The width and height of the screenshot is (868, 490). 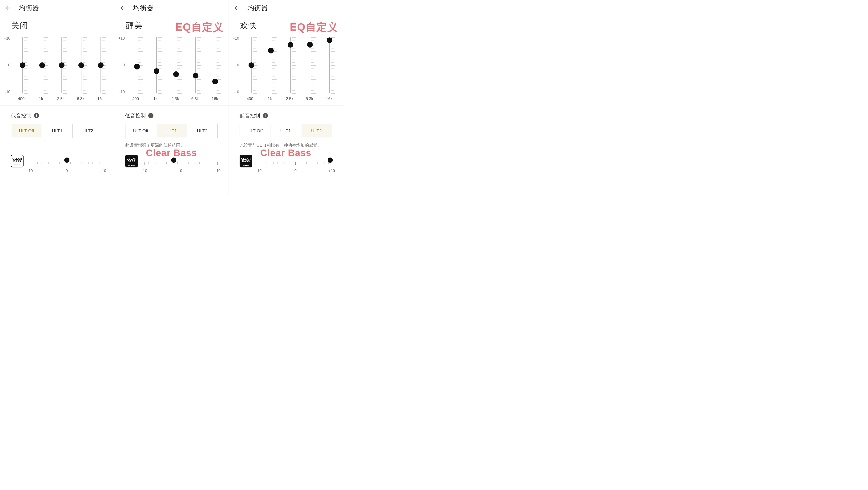 What do you see at coordinates (32, 171) in the screenshot?
I see `clear-bass-label: -10` at bounding box center [32, 171].